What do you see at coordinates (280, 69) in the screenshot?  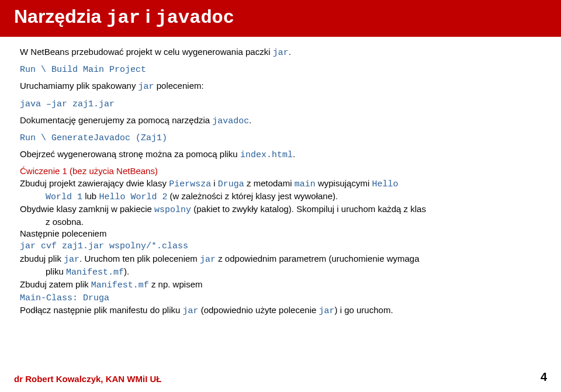 I see `paragraph-2: Run \ Build Main Project` at bounding box center [280, 69].